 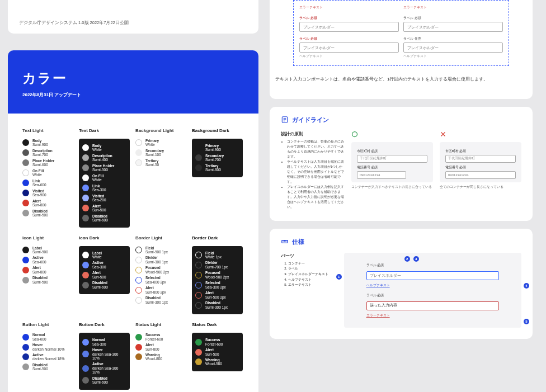 I want to click on color-group: Icon LightLabelSumi-900ActiveSea-600Aler…, so click(x=48, y=275).